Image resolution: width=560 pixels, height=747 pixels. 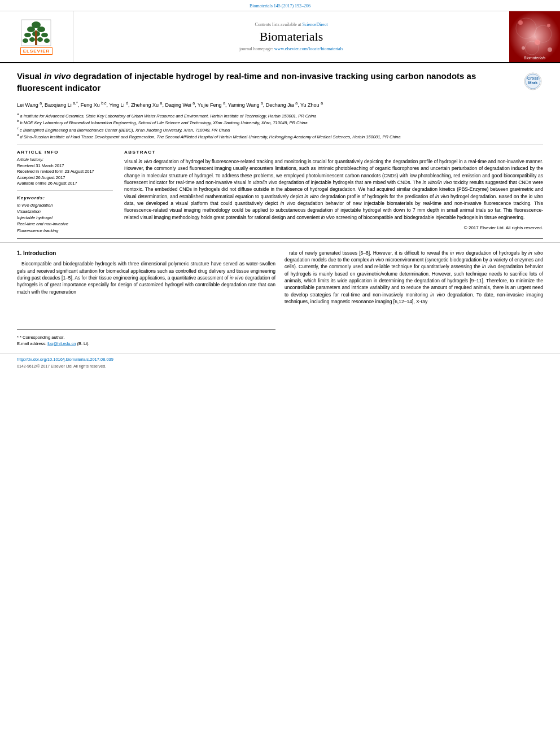 What do you see at coordinates (65, 198) in the screenshot?
I see `keywords-heading: Keywords:` at bounding box center [65, 198].